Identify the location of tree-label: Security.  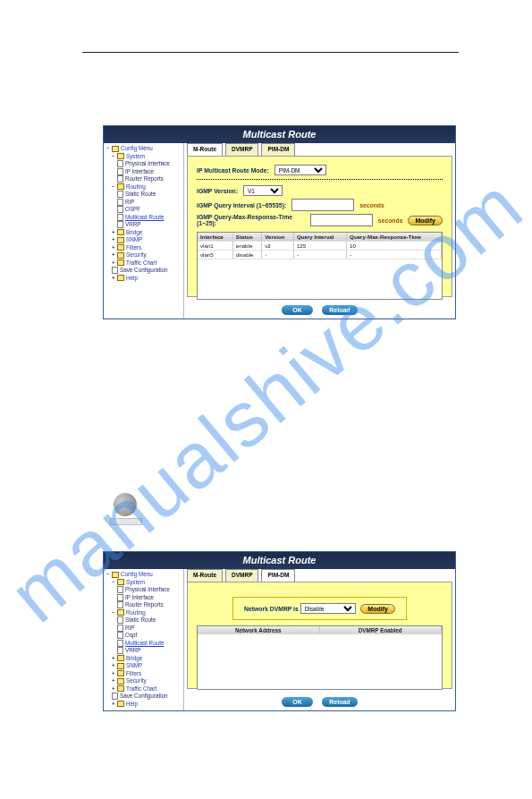
(136, 254).